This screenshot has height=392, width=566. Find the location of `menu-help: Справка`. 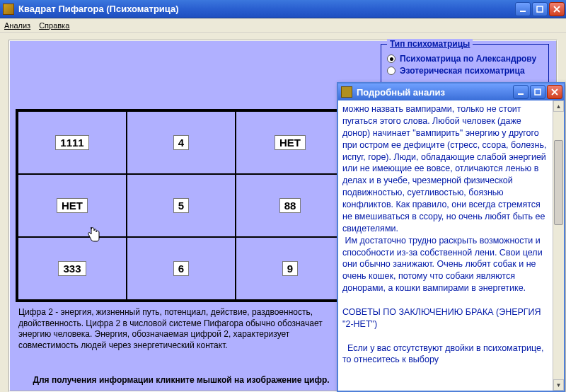

menu-help: Справка is located at coordinates (54, 25).